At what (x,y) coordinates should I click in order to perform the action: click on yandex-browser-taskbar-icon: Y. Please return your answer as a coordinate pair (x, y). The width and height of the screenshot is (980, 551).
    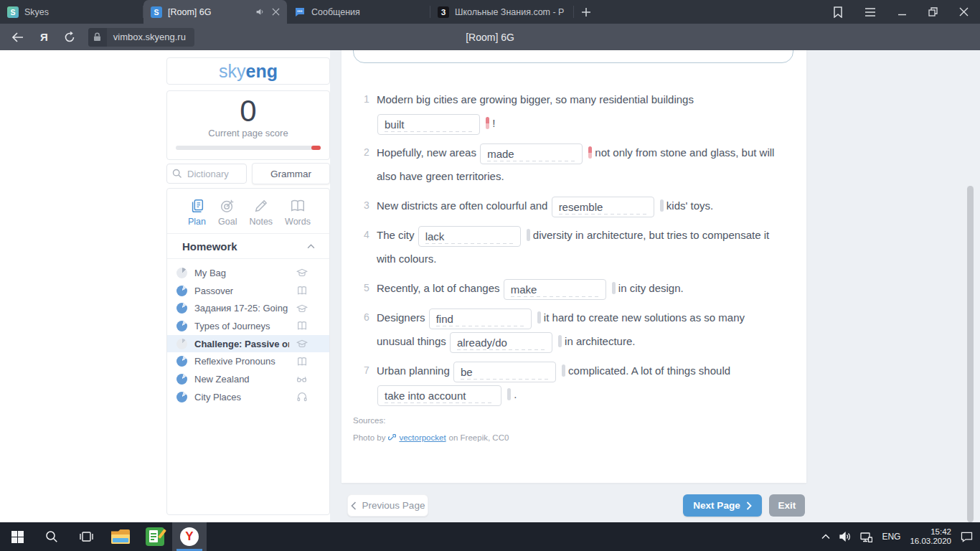
    Looking at the image, I should click on (189, 537).